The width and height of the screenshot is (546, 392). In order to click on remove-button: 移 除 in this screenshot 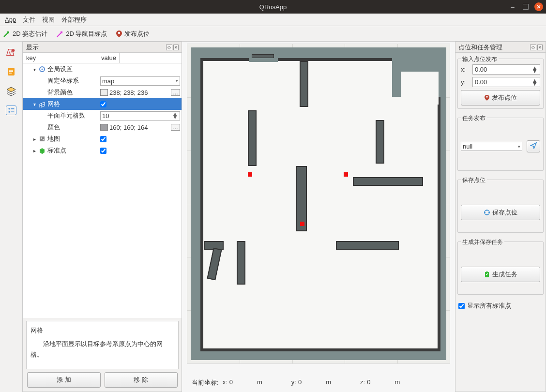, I will do `click(141, 380)`.